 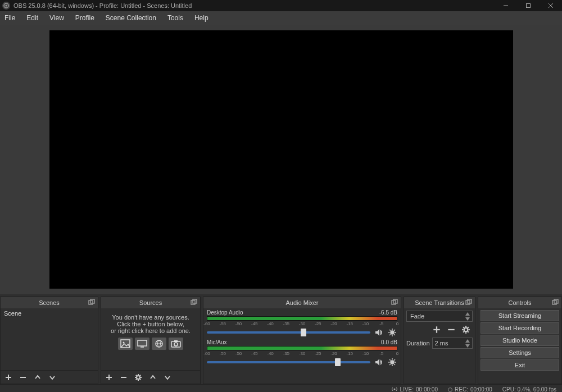 What do you see at coordinates (520, 340) in the screenshot?
I see `controls-dock: Controls Start Streaming Start Recording…` at bounding box center [520, 340].